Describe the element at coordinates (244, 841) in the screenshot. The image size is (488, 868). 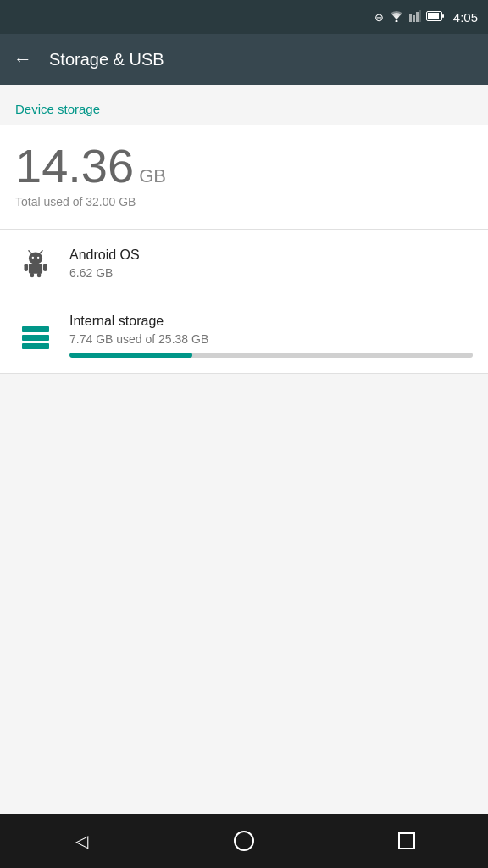
I see `nav-home-button` at that location.